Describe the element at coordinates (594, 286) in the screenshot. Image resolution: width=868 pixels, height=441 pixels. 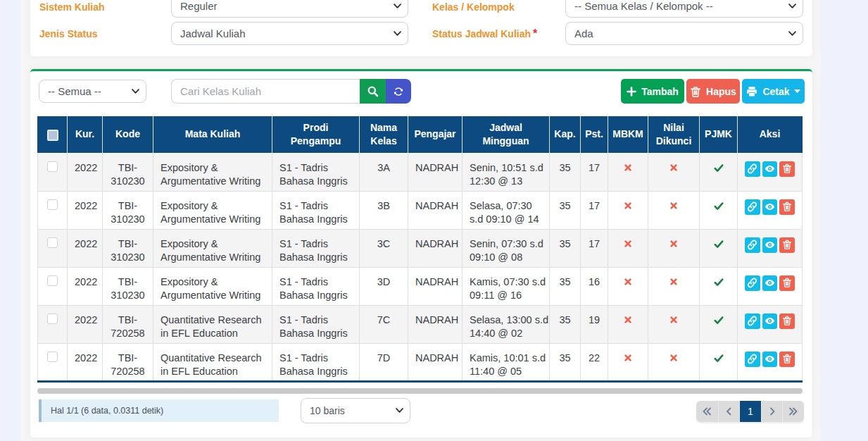
I see `cell-pst: 16` at that location.